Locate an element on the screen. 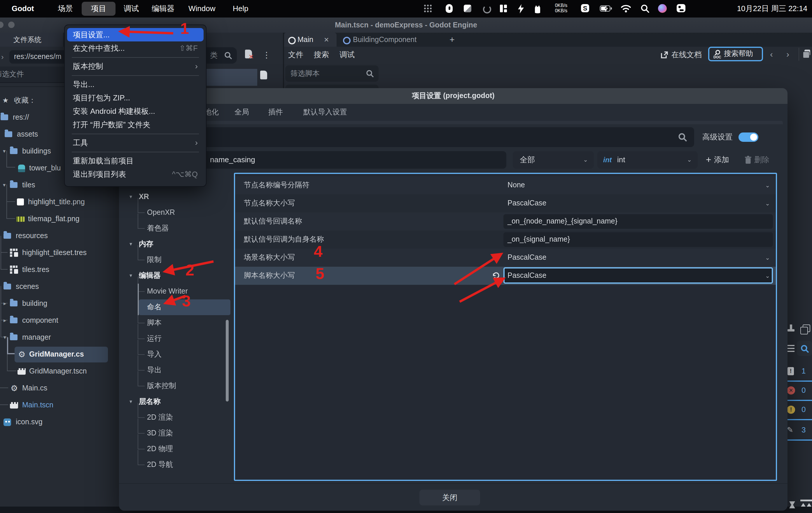  history-back-icon: ‹ is located at coordinates (774, 54).